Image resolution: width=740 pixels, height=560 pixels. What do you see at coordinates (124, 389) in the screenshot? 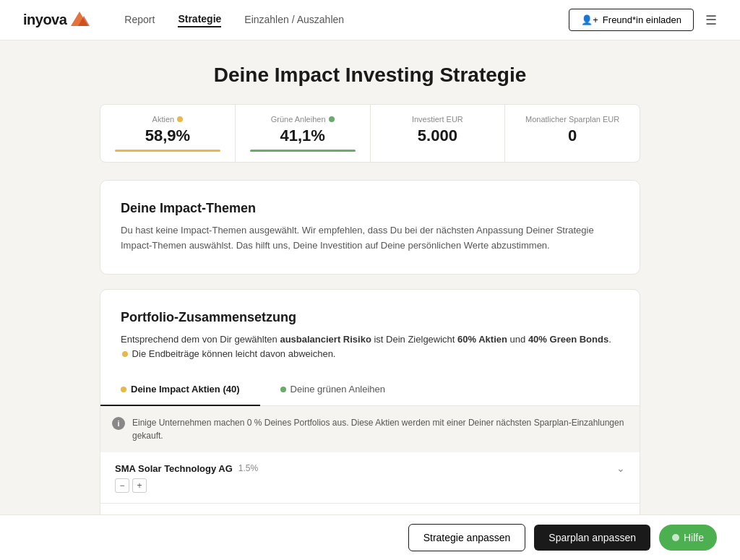
I see `tab-aktien-dot` at bounding box center [124, 389].